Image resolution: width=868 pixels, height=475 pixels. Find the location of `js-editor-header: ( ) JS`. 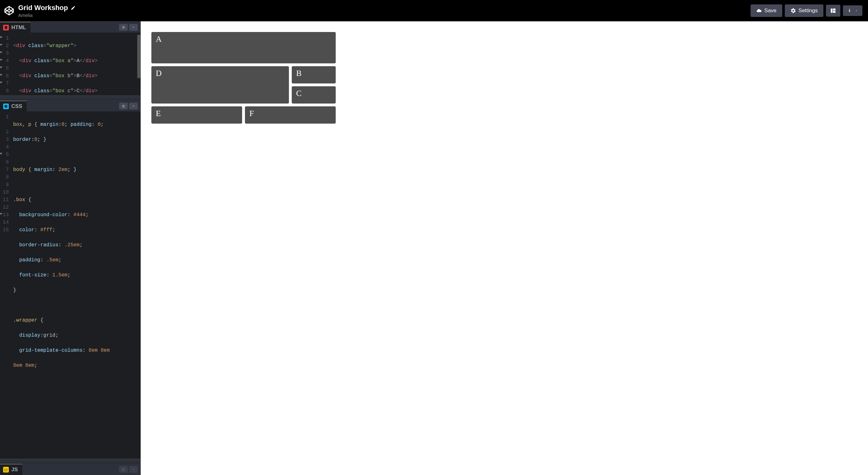

js-editor-header: ( ) JS is located at coordinates (70, 469).